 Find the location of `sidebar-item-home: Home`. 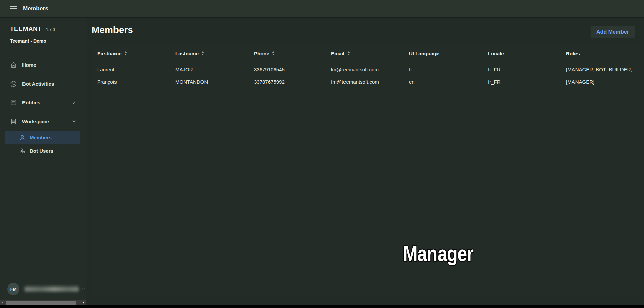

sidebar-item-home: Home is located at coordinates (43, 65).